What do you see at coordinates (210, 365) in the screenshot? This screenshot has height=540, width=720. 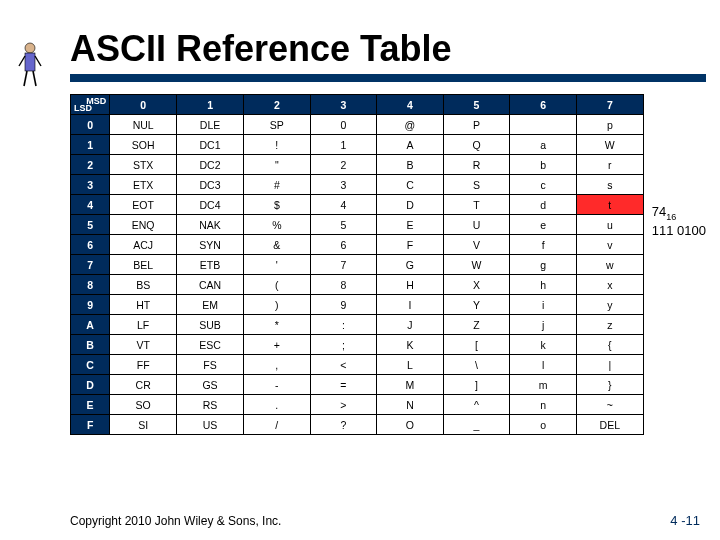 I see `table-cell: FS` at bounding box center [210, 365].